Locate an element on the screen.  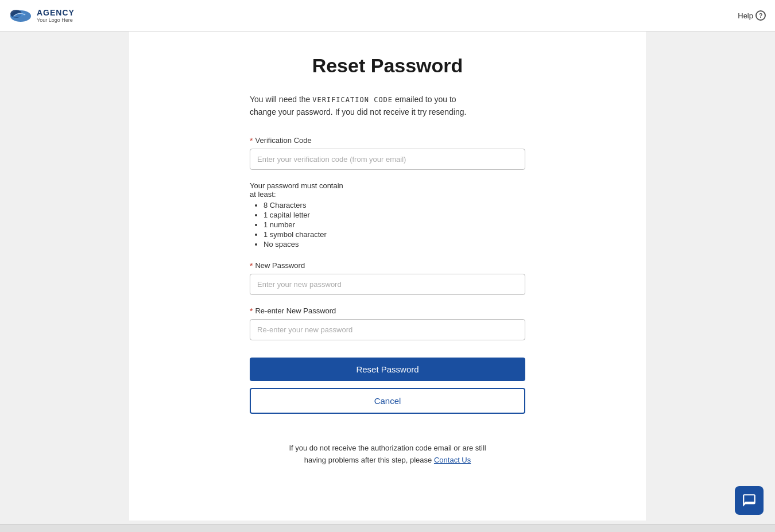
description-line1: You will need the VERIFICATION CODE emai… is located at coordinates (353, 99).